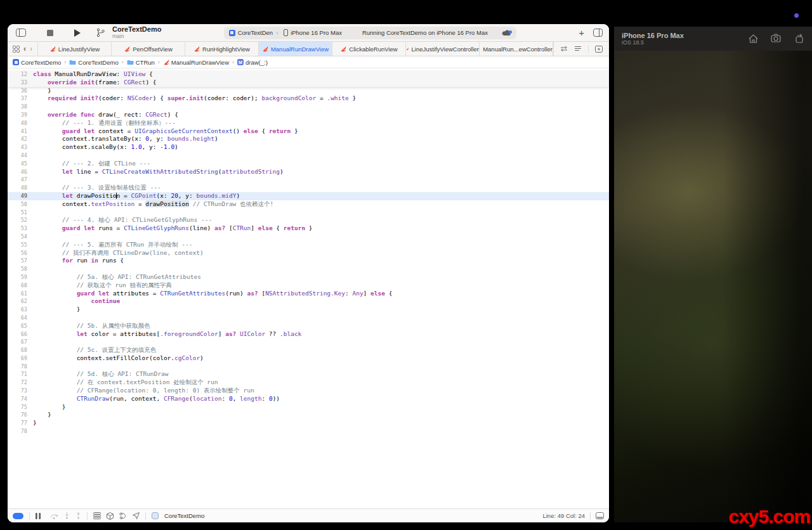 The width and height of the screenshot is (812, 530). I want to click on breadcrumb-ctrun: CTRun, so click(141, 62).